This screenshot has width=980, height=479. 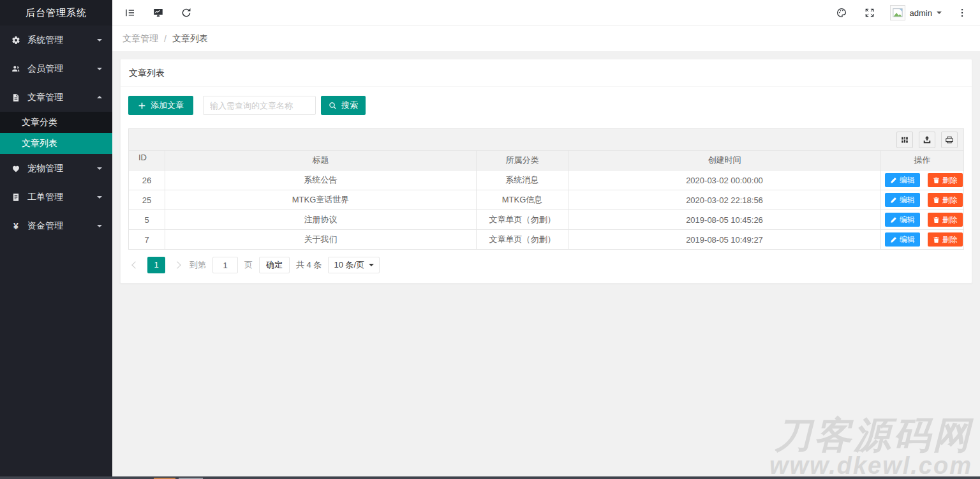 What do you see at coordinates (147, 180) in the screenshot?
I see `cell-id: 26` at bounding box center [147, 180].